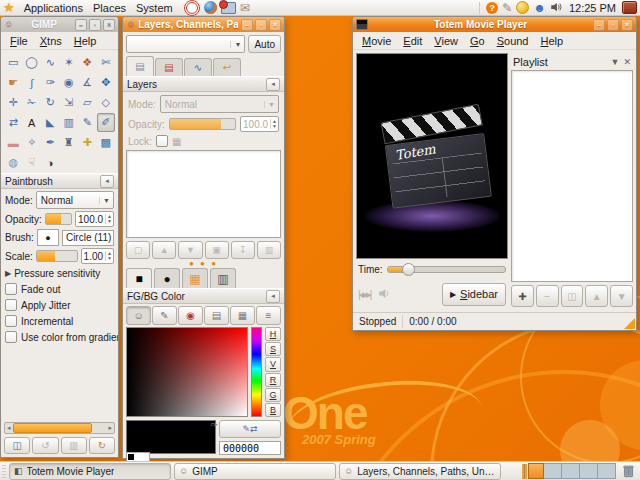  Describe the element at coordinates (494, 24) in the screenshot. I see `totem-titlebar: Totem Movie Player – ▫ ×` at that location.